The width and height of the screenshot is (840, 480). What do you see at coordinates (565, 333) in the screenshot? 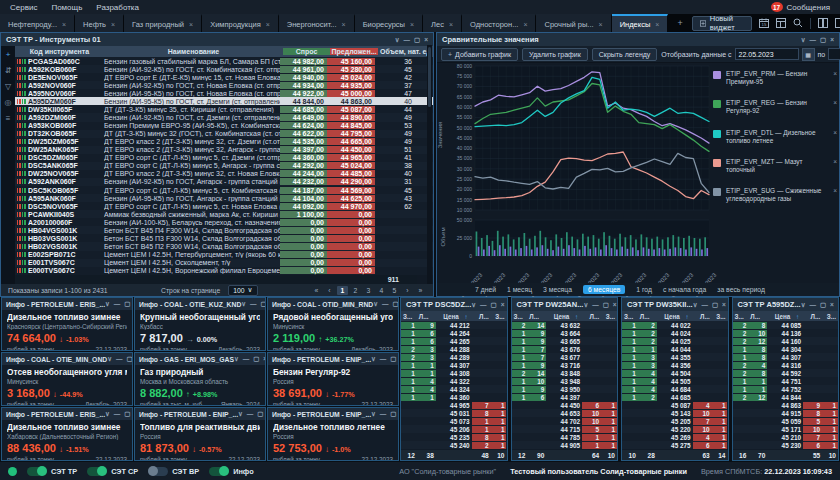
I see `bid-row: 1 9 43 664` at bounding box center [565, 333].